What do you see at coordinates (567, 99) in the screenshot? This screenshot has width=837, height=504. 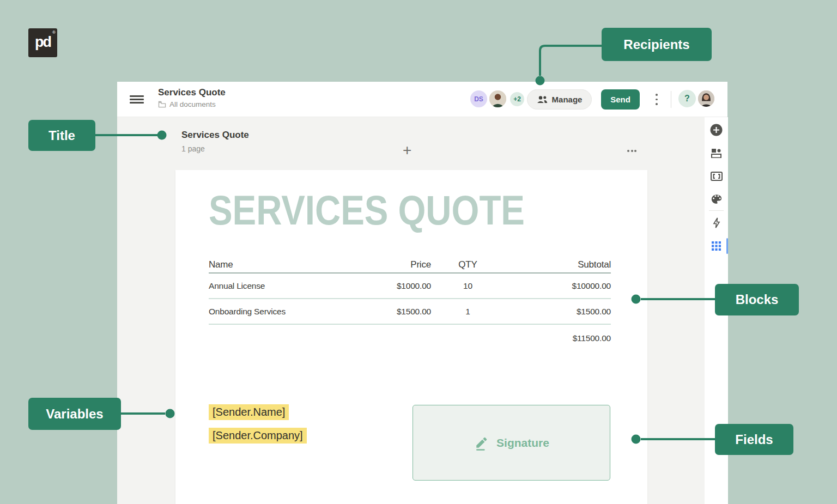 I see `manage-label: Manage` at bounding box center [567, 99].